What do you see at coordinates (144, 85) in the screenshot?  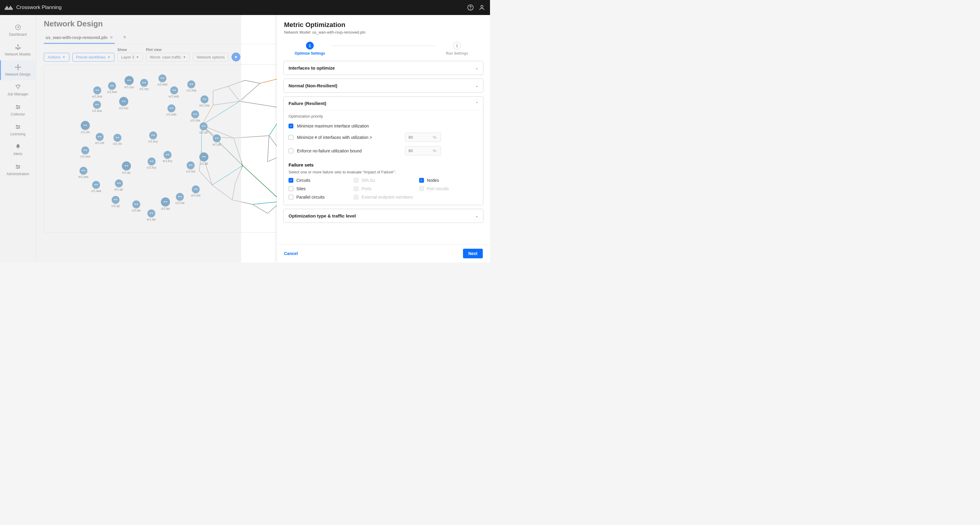 I see `network-node: cr1.nyc` at bounding box center [144, 85].